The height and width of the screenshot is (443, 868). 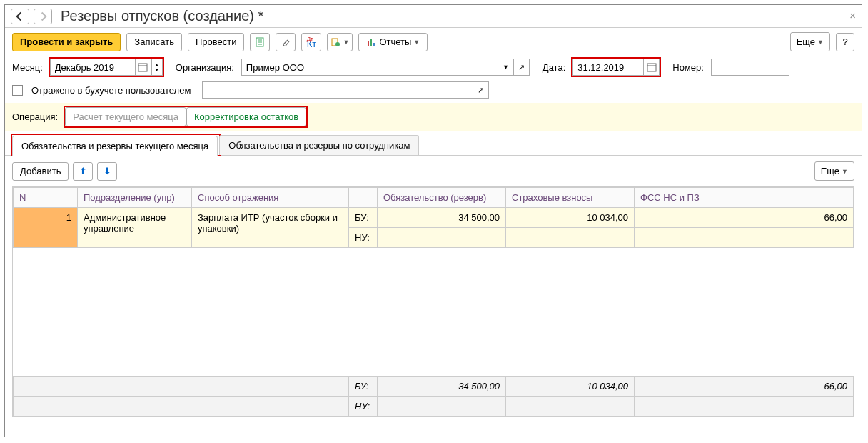 What do you see at coordinates (20, 16) in the screenshot?
I see `back-button` at bounding box center [20, 16].